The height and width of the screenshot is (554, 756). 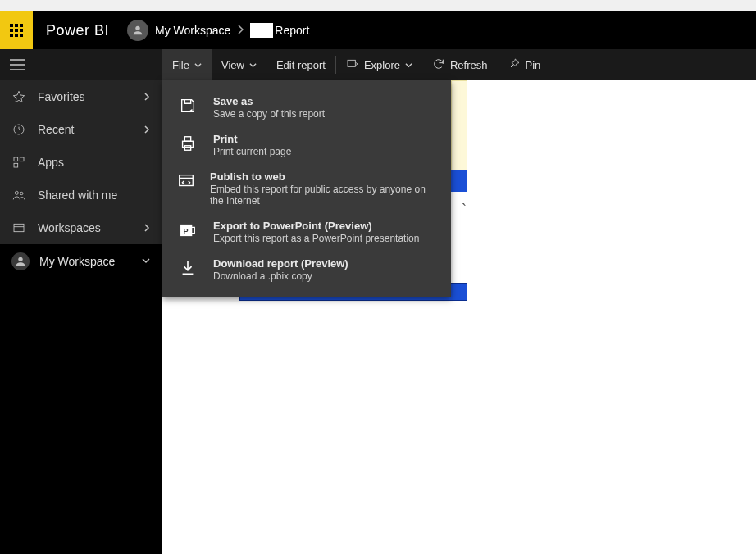 What do you see at coordinates (19, 195) in the screenshot?
I see `people-icon` at bounding box center [19, 195].